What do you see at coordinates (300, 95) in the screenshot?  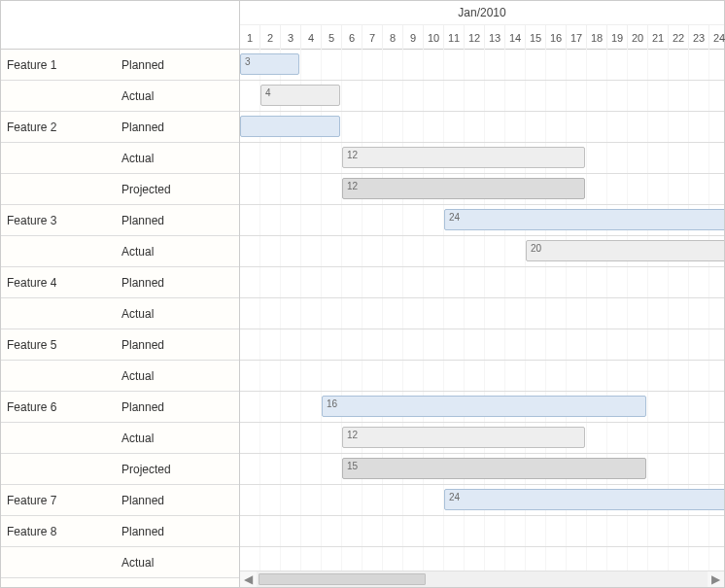 I see `gantt-bar: 4` at bounding box center [300, 95].